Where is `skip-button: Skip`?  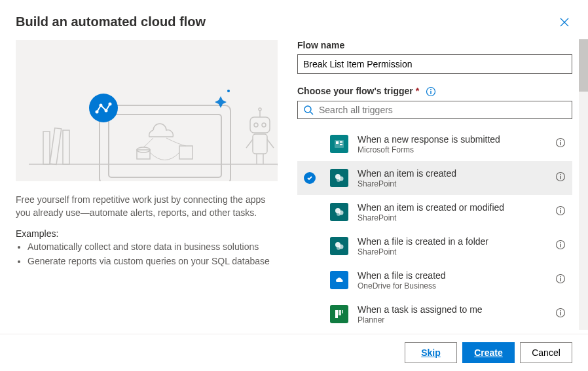 skip-button: Skip is located at coordinates (431, 353).